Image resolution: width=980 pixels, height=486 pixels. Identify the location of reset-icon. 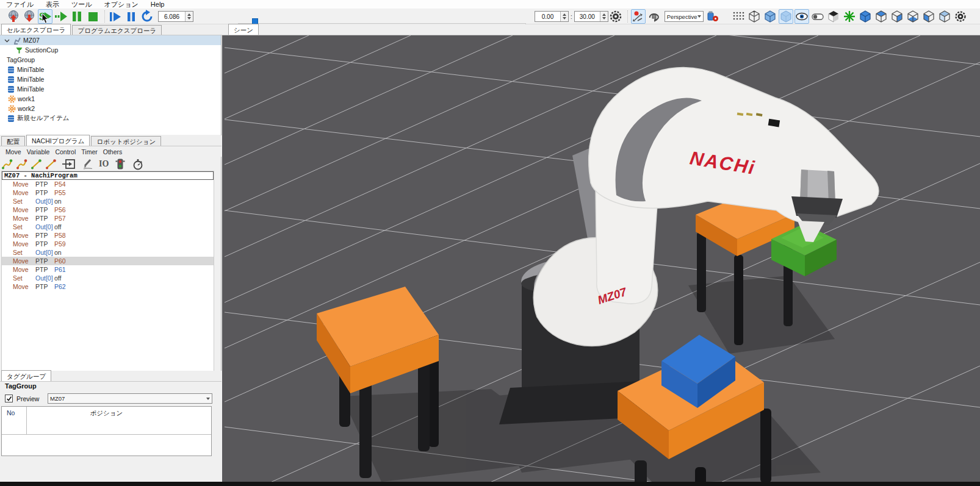
(147, 16).